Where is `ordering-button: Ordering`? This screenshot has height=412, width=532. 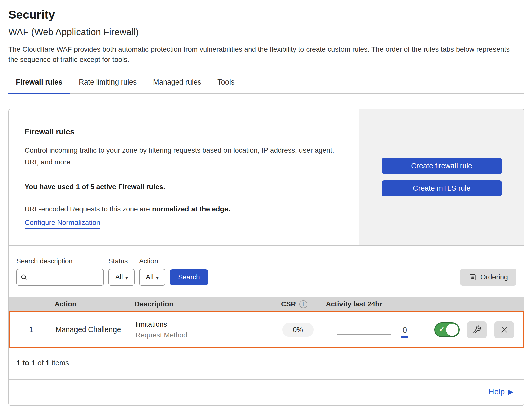 ordering-button: Ordering is located at coordinates (488, 277).